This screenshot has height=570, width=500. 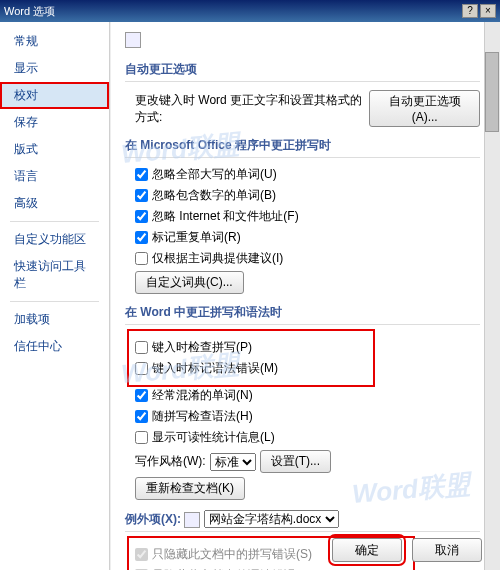 What do you see at coordinates (142, 258) in the screenshot?
I see `cb-main-dict-only` at bounding box center [142, 258].